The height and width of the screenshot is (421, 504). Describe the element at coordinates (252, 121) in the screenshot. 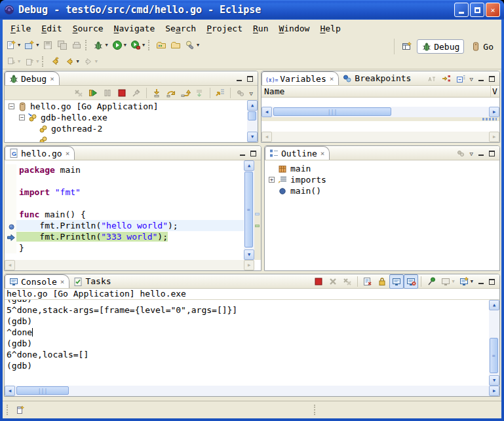

I see `debug-vertical-scrollbar: ▲ ▼` at that location.